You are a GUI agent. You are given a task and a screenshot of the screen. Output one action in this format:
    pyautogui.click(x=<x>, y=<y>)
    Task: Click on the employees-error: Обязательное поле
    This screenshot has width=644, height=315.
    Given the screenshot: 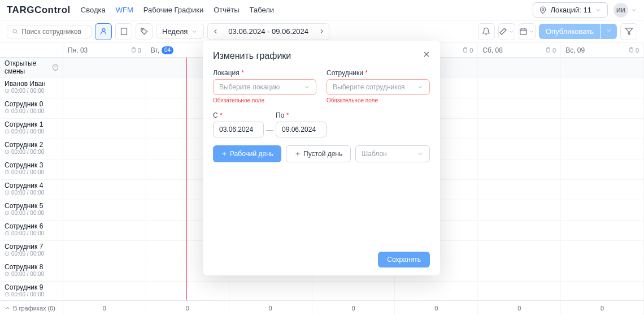 What is the action you would take?
    pyautogui.click(x=378, y=101)
    